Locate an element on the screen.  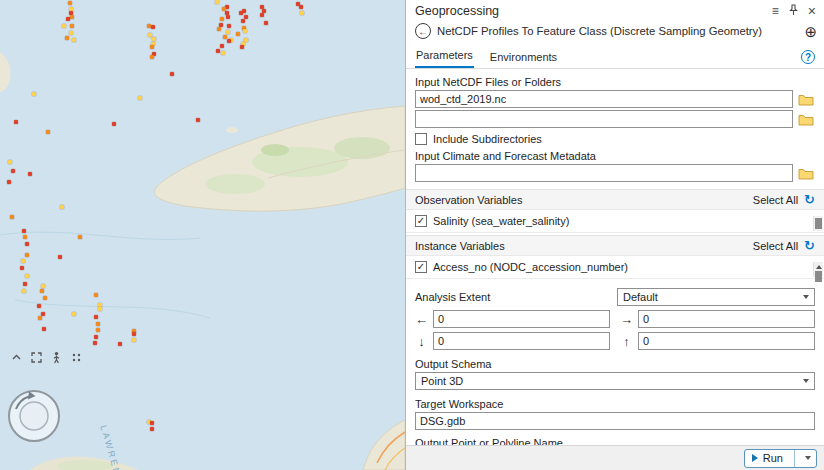
run-label: Run is located at coordinates (773, 458).